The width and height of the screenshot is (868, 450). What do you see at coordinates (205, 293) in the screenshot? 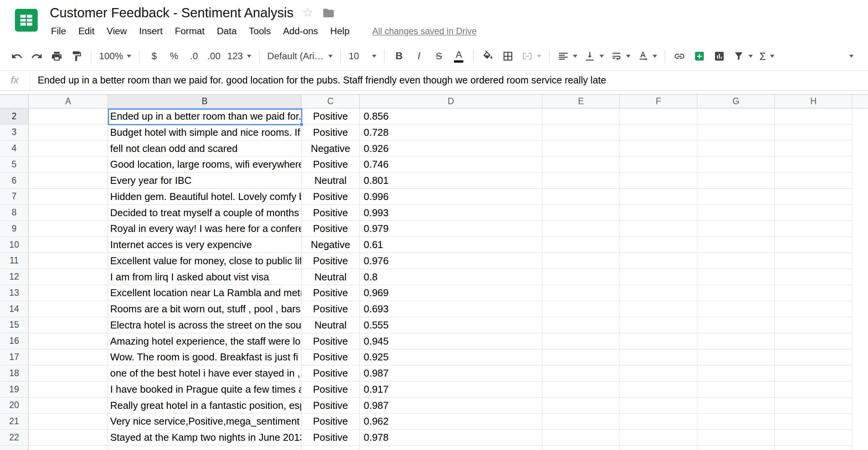
I see `cell-B13: Excellent location near La Rambla and me…` at bounding box center [205, 293].